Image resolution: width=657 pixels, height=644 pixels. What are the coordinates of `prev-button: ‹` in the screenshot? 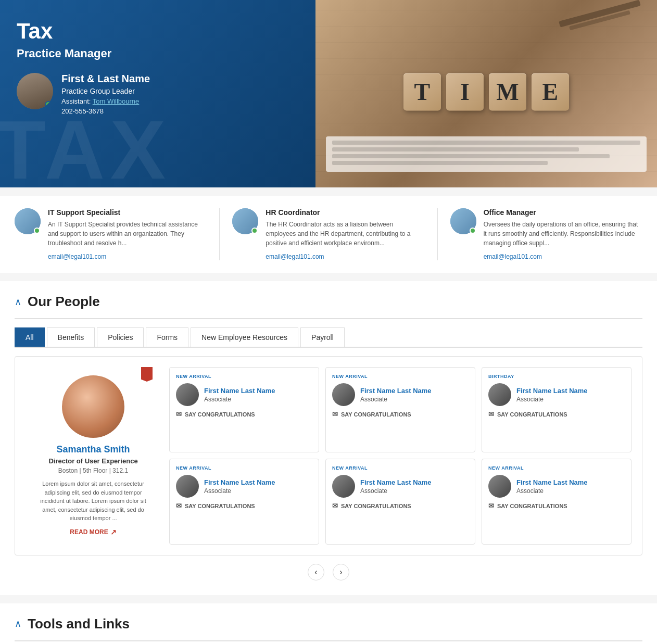 It's located at (316, 572).